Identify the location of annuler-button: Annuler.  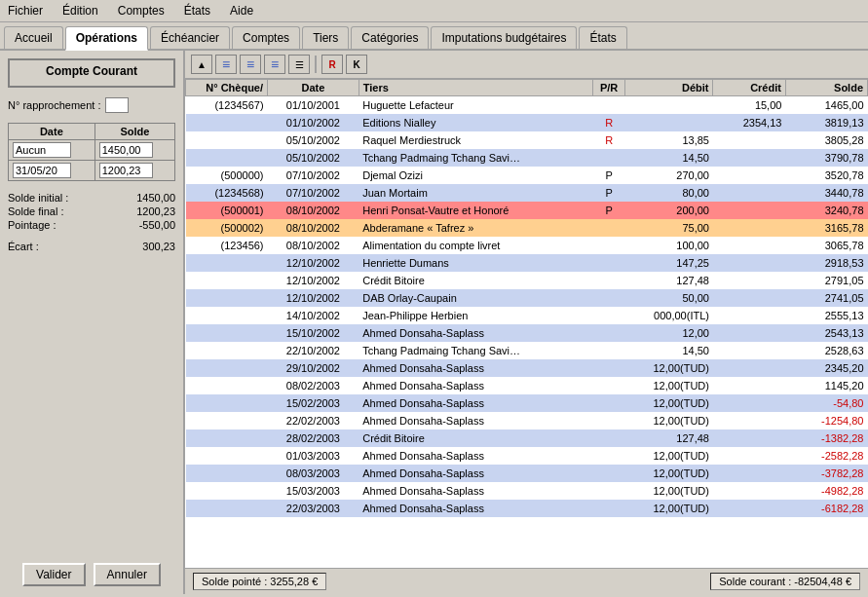
(127, 575).